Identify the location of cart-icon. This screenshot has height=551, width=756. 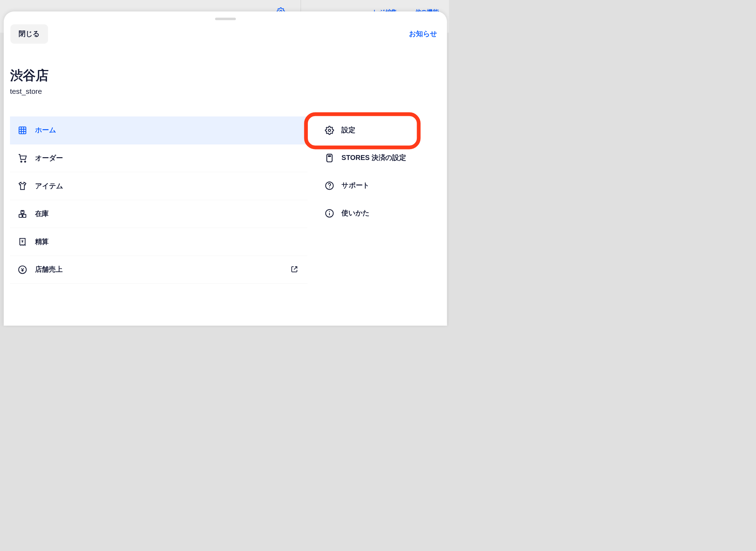
(22, 158).